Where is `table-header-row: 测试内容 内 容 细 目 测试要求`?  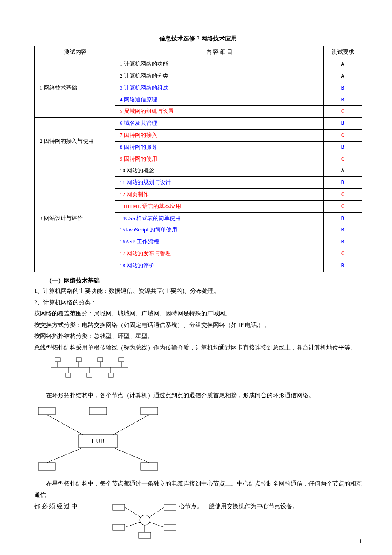 table-header-row: 测试内容 内 容 细 目 测试要求 is located at coordinates (199, 52).